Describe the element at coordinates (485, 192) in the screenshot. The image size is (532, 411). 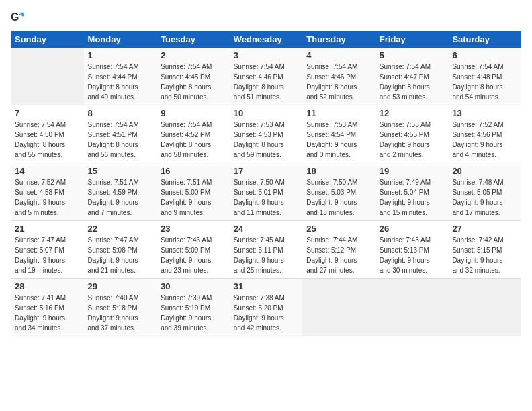
I see `calendar-cell: 20Sunrise: 7:48 AMSunset: 5:05 PMDayligh…` at that location.